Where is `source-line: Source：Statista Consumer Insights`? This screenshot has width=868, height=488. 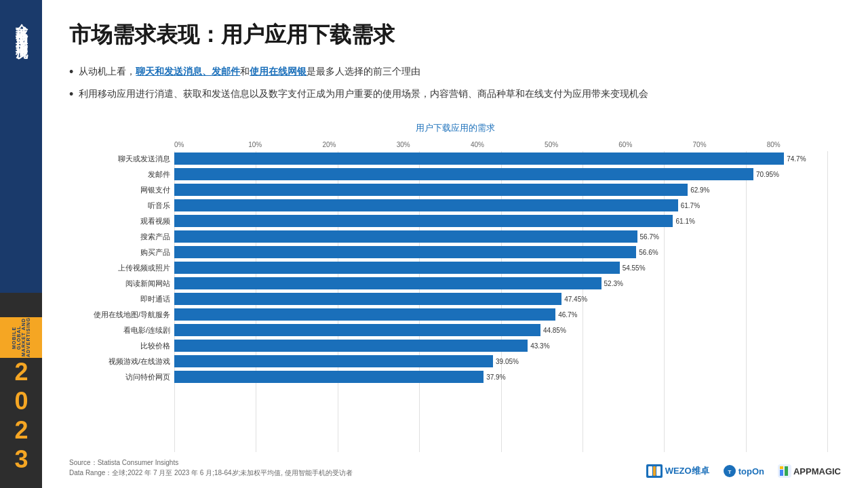
source-line: Source：Statista Consumer Insights is located at coordinates (211, 462).